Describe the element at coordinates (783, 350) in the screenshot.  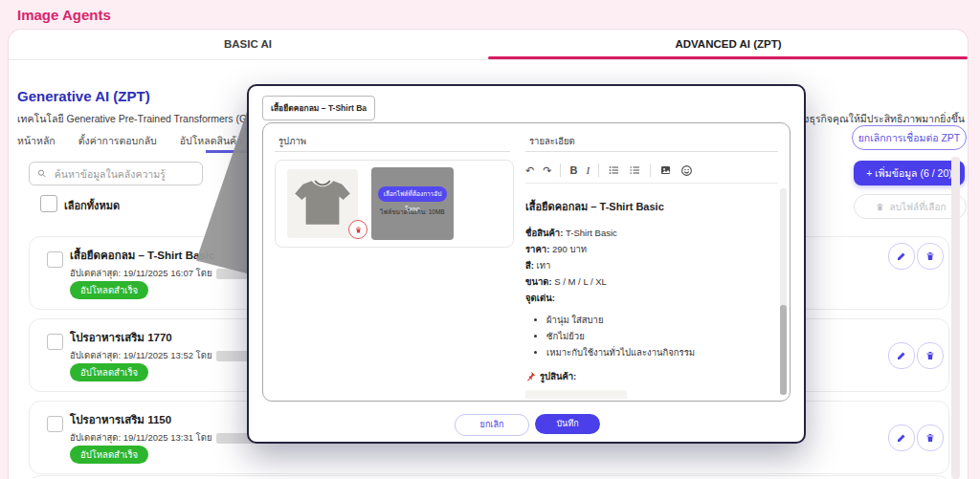
I see `details-scrollbar-thumb` at that location.